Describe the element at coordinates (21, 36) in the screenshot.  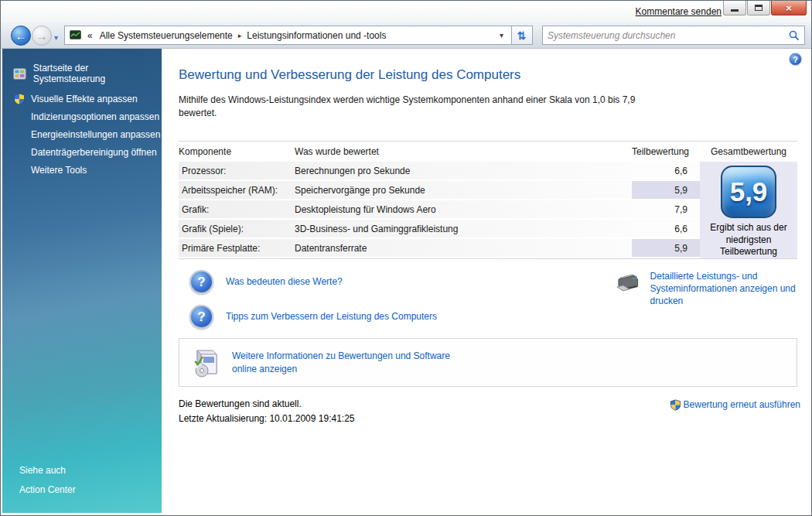
I see `back-button: ←` at that location.